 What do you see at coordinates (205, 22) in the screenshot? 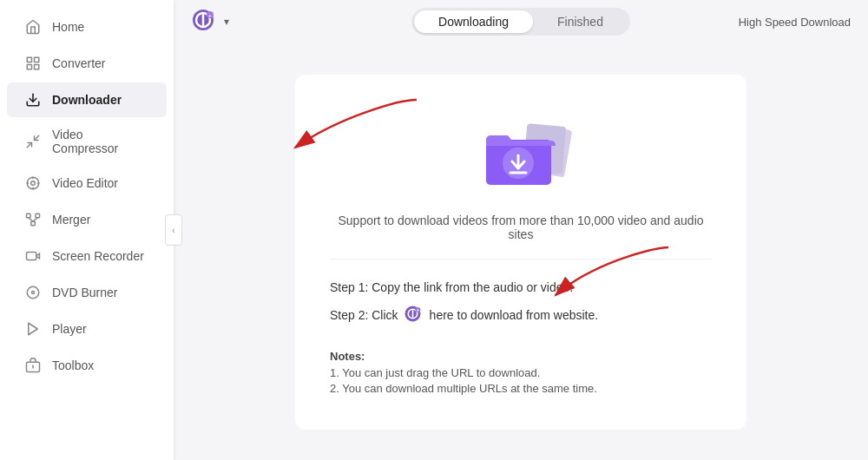
I see `app-logo: +` at bounding box center [205, 22].